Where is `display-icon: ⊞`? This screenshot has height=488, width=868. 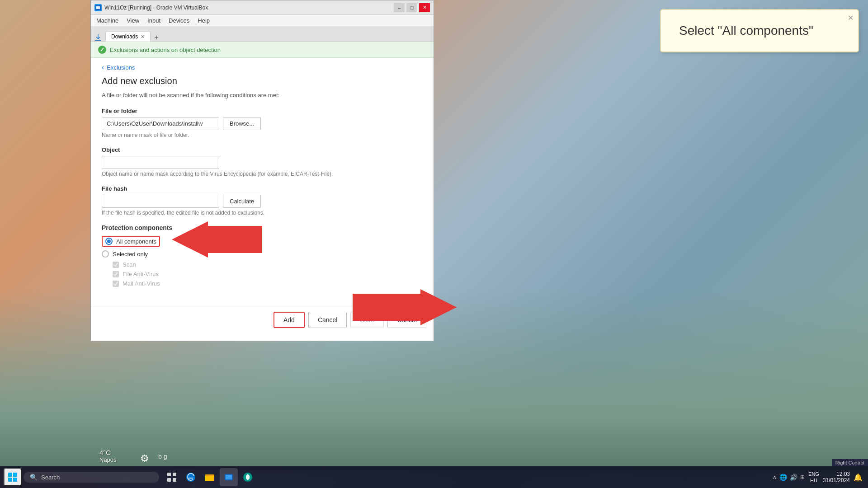 display-icon: ⊞ is located at coordinates (802, 477).